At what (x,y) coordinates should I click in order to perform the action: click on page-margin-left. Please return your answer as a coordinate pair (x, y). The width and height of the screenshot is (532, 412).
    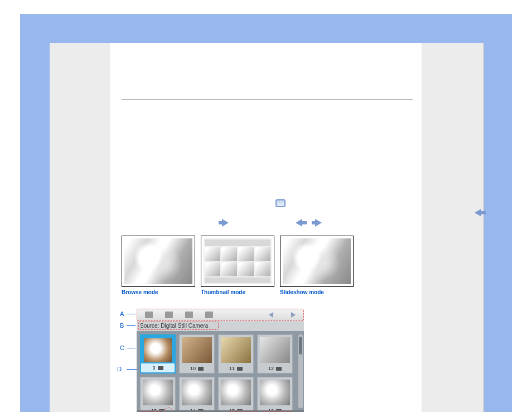
    Looking at the image, I should click on (80, 228).